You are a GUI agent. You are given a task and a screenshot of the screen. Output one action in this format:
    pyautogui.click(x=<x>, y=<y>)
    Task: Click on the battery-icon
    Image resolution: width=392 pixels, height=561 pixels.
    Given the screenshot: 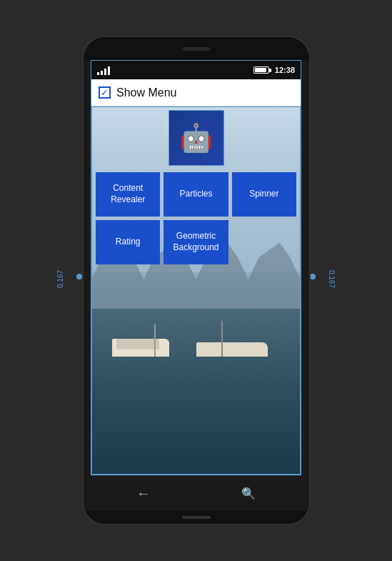 What is the action you would take?
    pyautogui.click(x=263, y=70)
    